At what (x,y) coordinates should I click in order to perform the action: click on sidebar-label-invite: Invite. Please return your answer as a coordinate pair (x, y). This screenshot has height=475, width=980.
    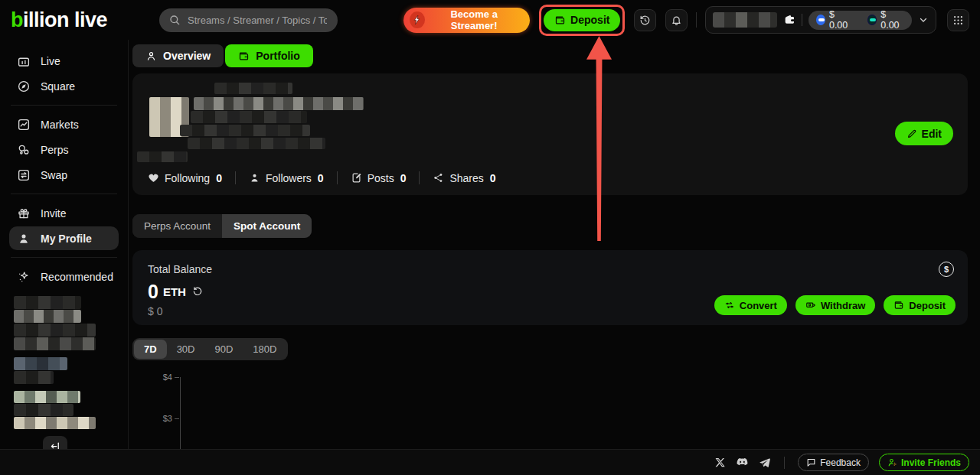
    Looking at the image, I should click on (54, 213).